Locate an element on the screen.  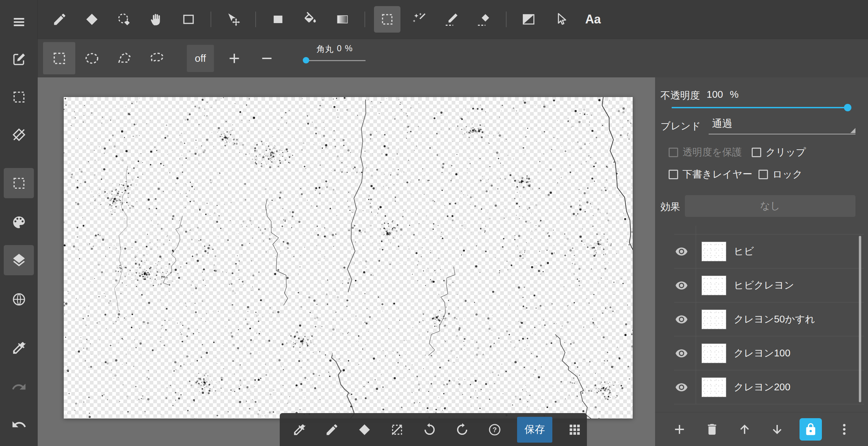
zoom-out-button is located at coordinates (267, 58).